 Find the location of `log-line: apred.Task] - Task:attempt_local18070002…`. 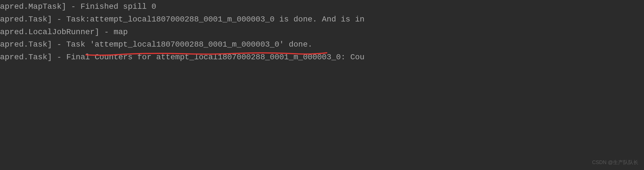

log-line: apred.Task] - Task:attempt_local18070002… is located at coordinates (322, 20).